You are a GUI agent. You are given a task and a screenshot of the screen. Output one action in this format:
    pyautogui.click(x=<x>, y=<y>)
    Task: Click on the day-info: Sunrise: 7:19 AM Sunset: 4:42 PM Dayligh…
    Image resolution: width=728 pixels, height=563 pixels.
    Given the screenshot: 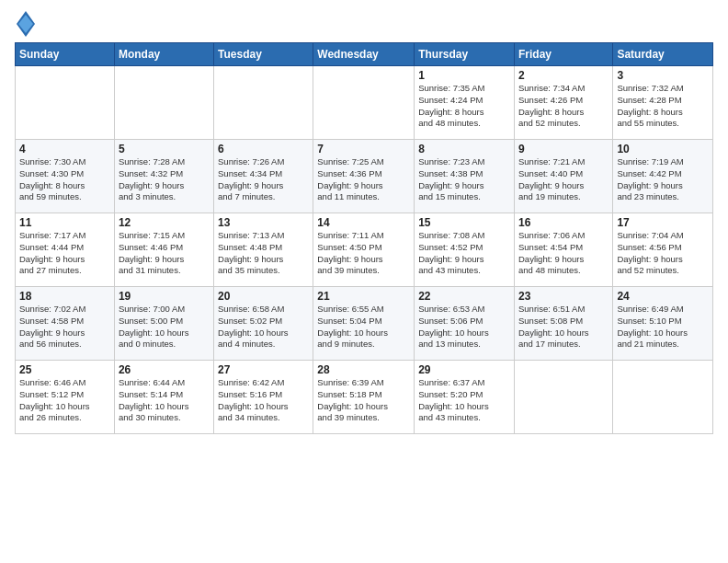 What is the action you would take?
    pyautogui.click(x=663, y=180)
    